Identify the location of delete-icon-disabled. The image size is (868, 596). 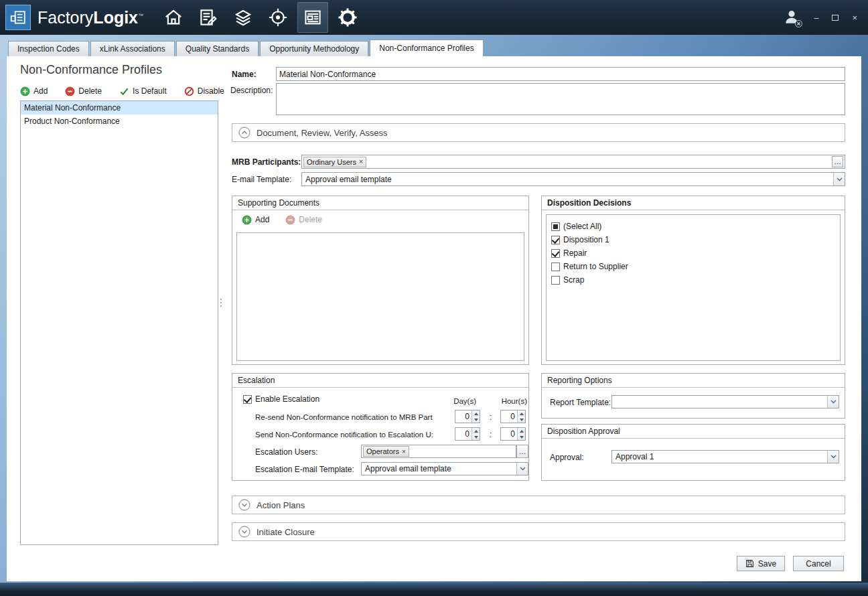
(291, 220).